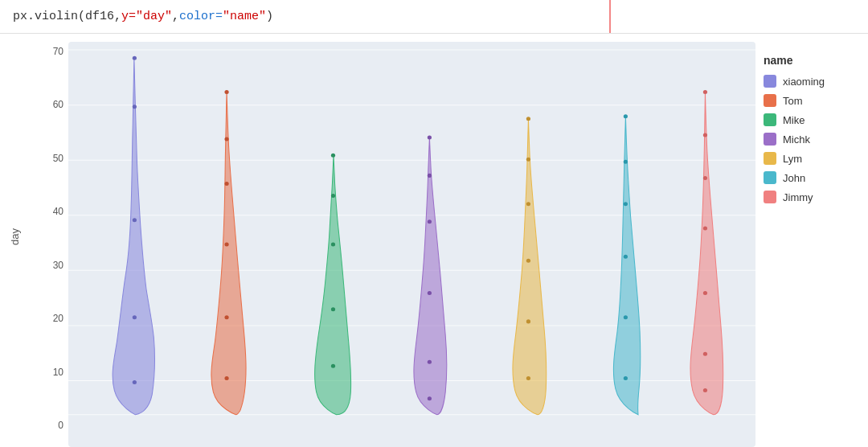 The height and width of the screenshot is (447, 868). What do you see at coordinates (770, 100) in the screenshot?
I see `legend-color-tom` at bounding box center [770, 100].